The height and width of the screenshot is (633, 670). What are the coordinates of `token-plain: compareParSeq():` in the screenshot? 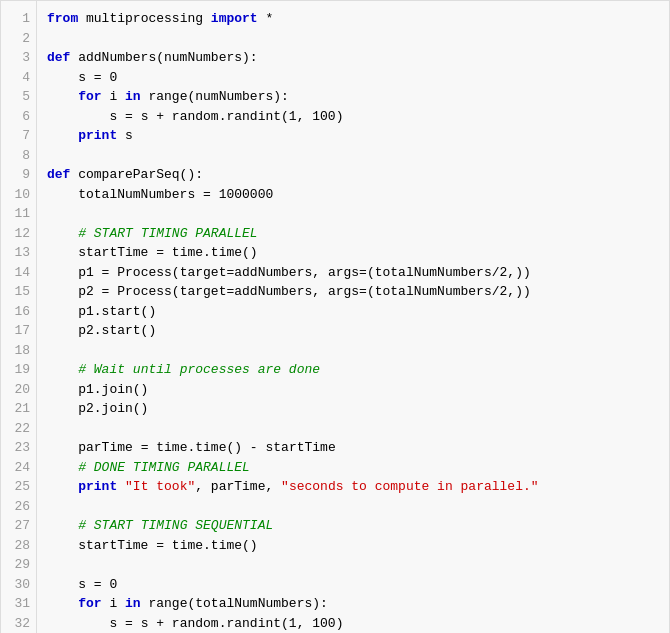 It's located at (136, 174).